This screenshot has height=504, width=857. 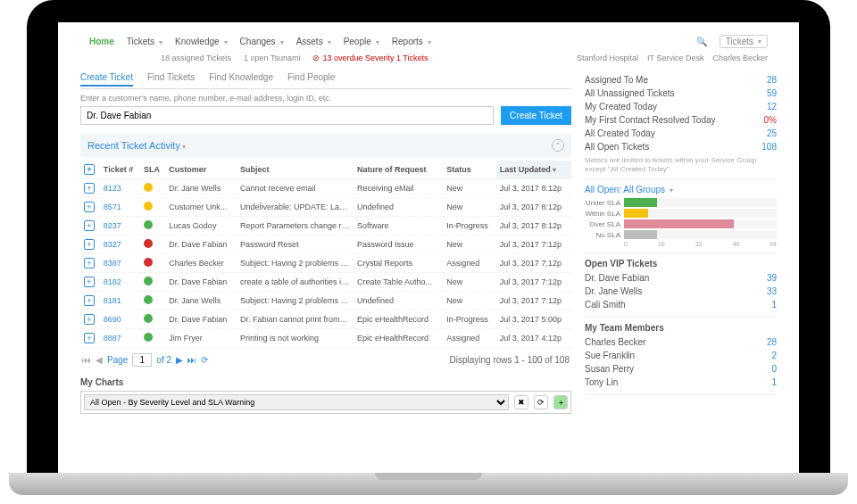 I want to click on cell: Password Reset, so click(x=295, y=244).